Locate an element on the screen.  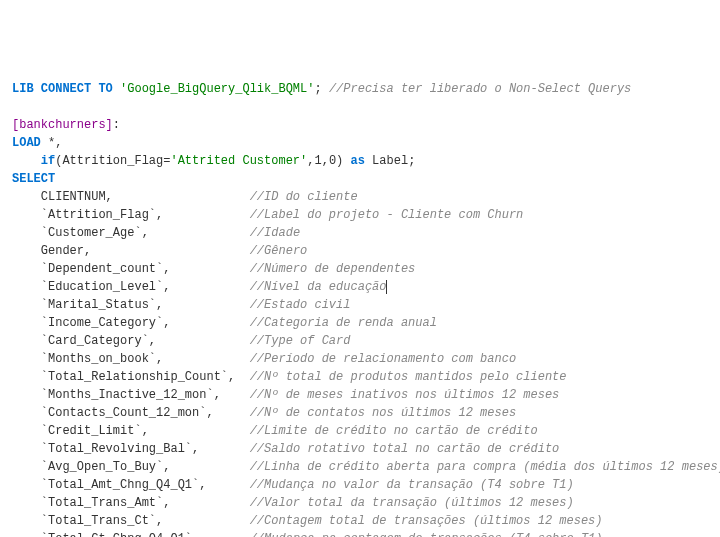
comment: //Estado civil is located at coordinates (300, 305).